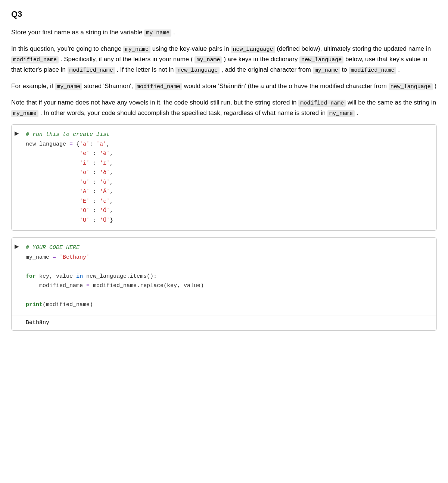  Describe the element at coordinates (321, 60) in the screenshot. I see `inline-code-newlang2: new_language` at that location.